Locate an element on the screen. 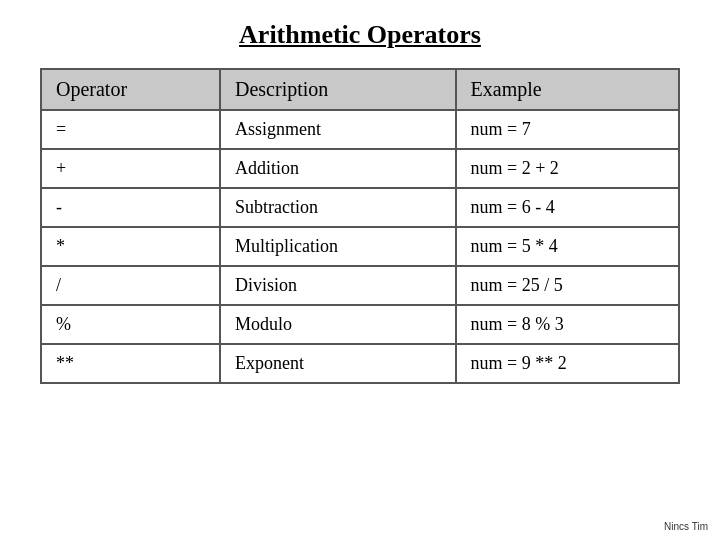 The height and width of the screenshot is (540, 720). cell-operator: % is located at coordinates (130, 324).